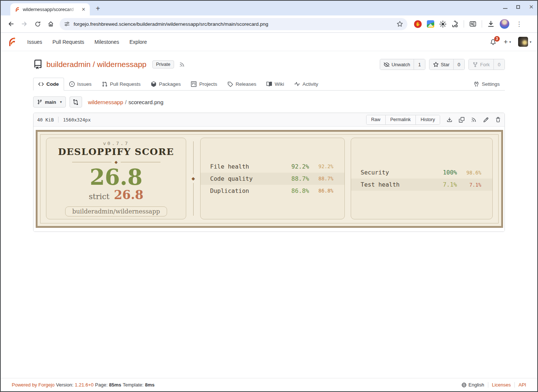  I want to click on new-tab-button: +, so click(98, 9).